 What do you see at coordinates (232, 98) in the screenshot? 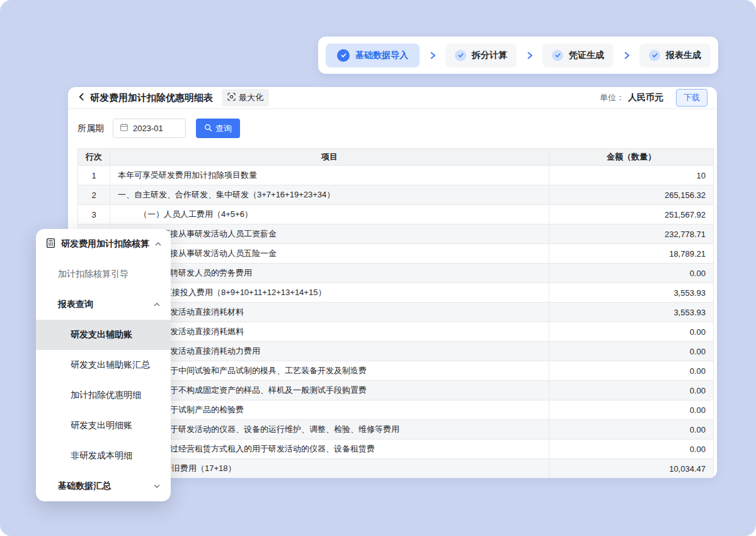
I see `maximize-icon` at bounding box center [232, 98].